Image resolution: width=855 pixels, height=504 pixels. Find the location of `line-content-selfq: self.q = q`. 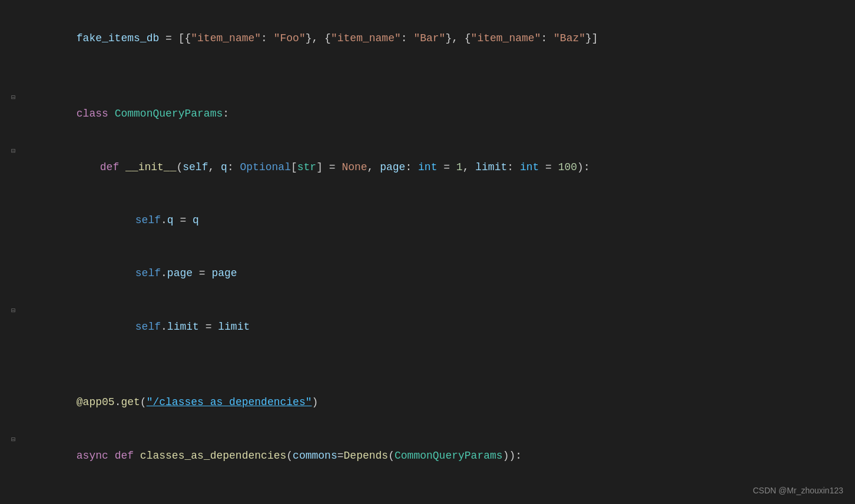

line-content-selfq: self.q = q is located at coordinates (440, 220).